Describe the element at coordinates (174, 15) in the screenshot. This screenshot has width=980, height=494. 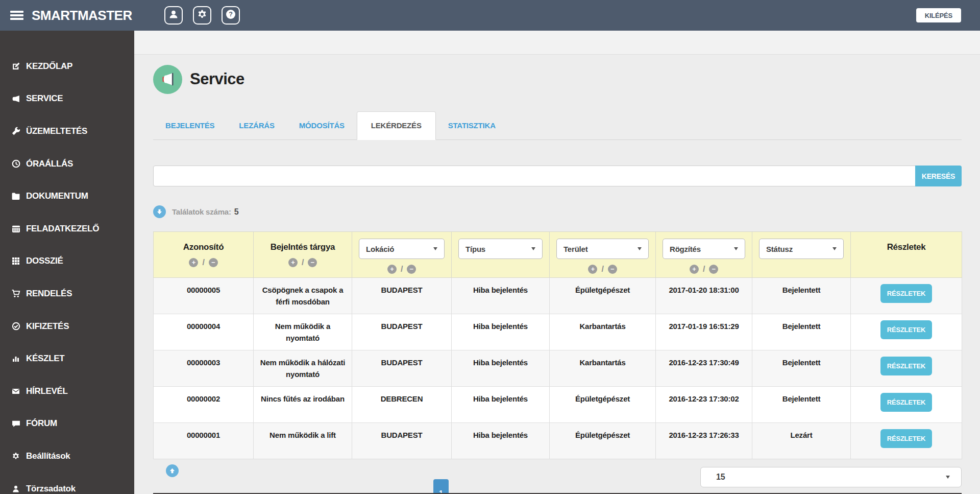
I see `user-button` at that location.